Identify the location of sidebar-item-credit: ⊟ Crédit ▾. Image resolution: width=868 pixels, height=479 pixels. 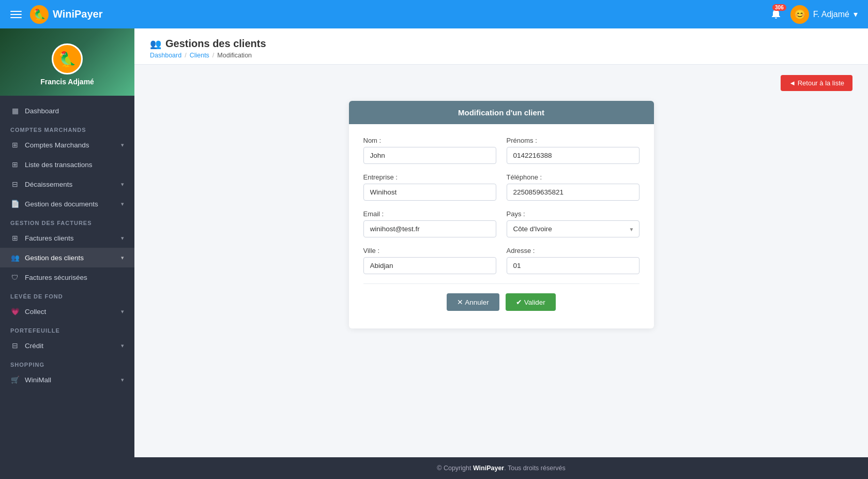
(67, 346).